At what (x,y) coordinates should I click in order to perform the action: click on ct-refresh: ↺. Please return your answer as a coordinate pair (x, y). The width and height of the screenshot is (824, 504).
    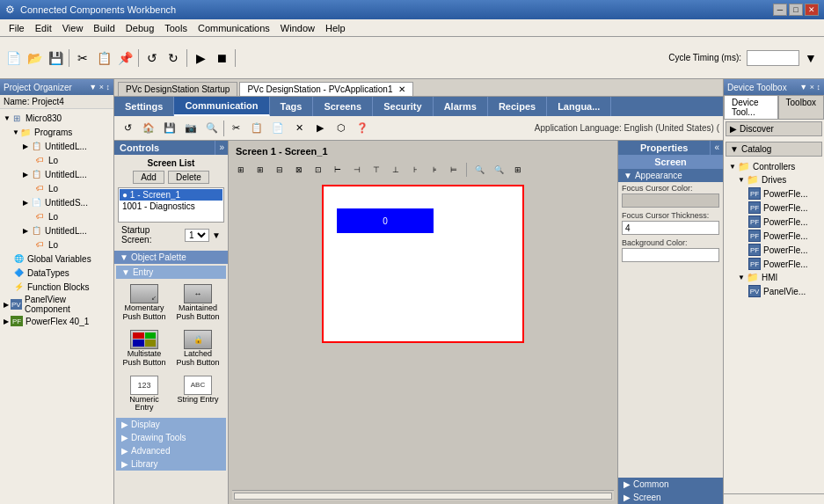
    Looking at the image, I should click on (128, 128).